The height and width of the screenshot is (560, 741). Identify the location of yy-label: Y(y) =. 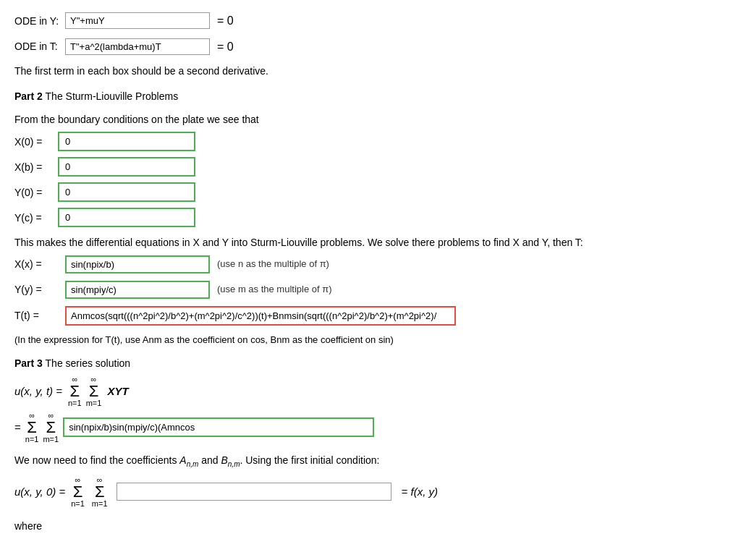
(40, 289).